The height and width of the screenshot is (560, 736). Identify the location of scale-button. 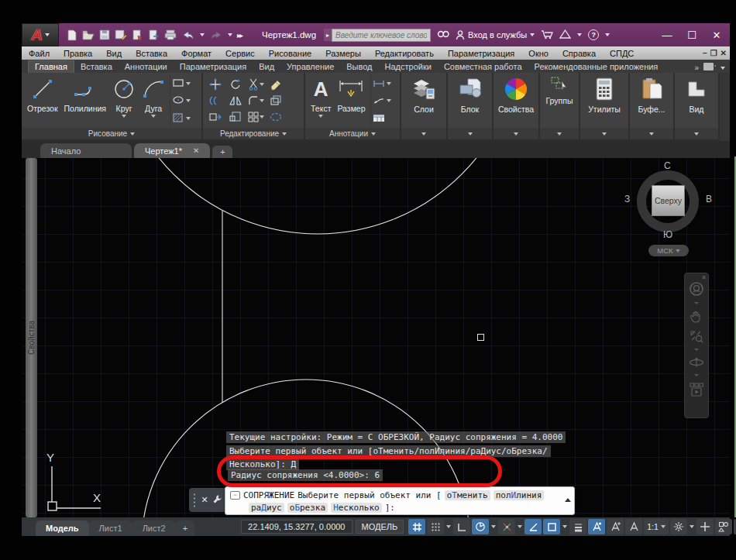
(236, 117).